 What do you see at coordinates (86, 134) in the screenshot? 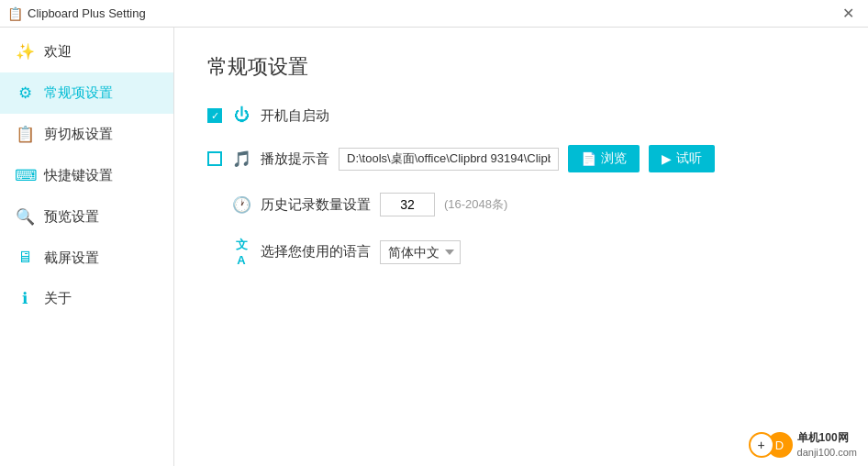
I see `sidebar-item-clipboard: 📋 剪切板设置` at bounding box center [86, 134].